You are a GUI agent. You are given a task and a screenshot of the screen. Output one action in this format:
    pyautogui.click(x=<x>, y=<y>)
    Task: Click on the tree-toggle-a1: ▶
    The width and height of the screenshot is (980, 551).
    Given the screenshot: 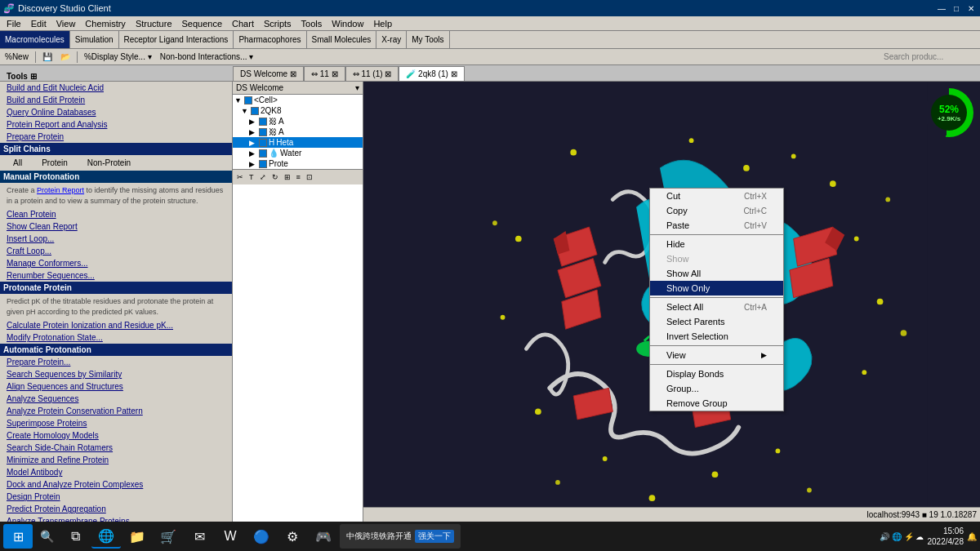 What is the action you would take?
    pyautogui.click(x=253, y=122)
    